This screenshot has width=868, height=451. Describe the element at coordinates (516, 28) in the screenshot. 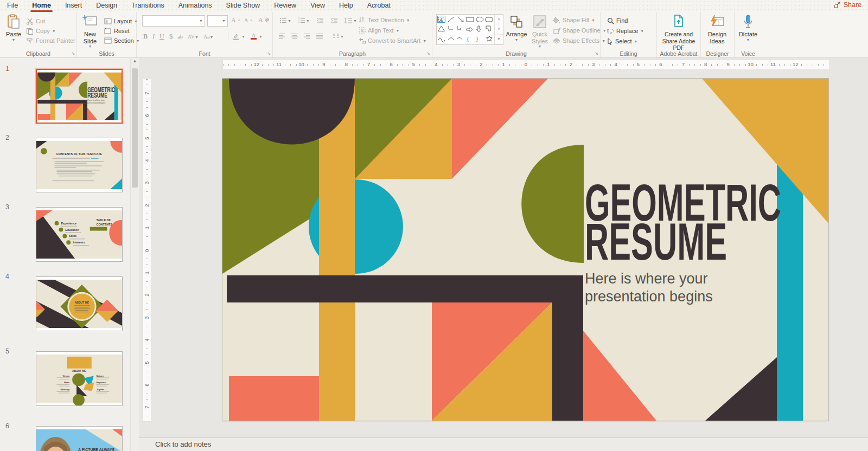

I see `arrange-button: Arrange ▼` at that location.